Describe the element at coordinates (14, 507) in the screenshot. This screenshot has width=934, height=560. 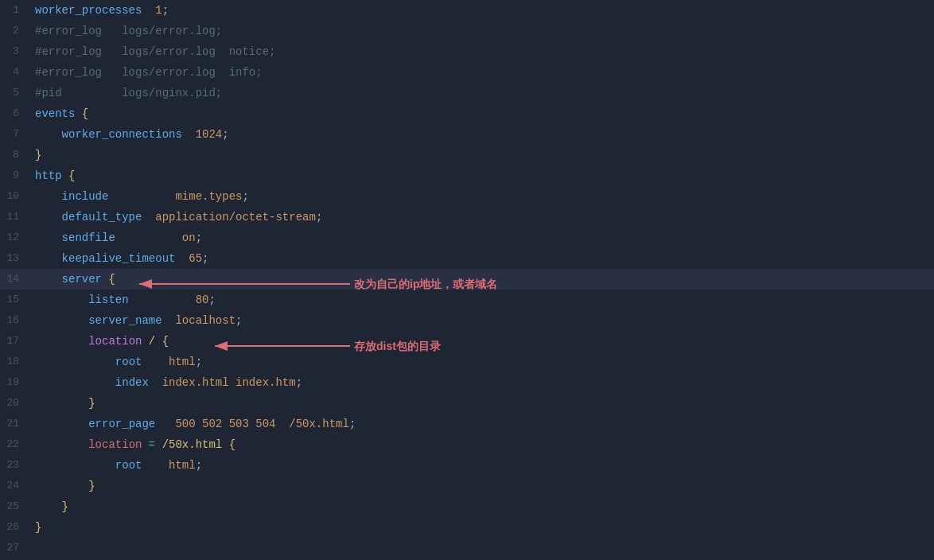
I see `line-number: 25` at that location.